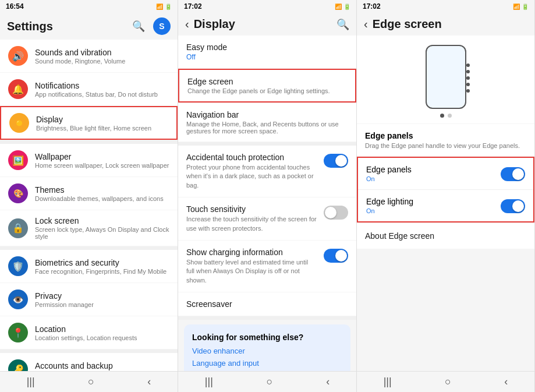  I want to click on nav-back-btn-2: ‹, so click(328, 382).